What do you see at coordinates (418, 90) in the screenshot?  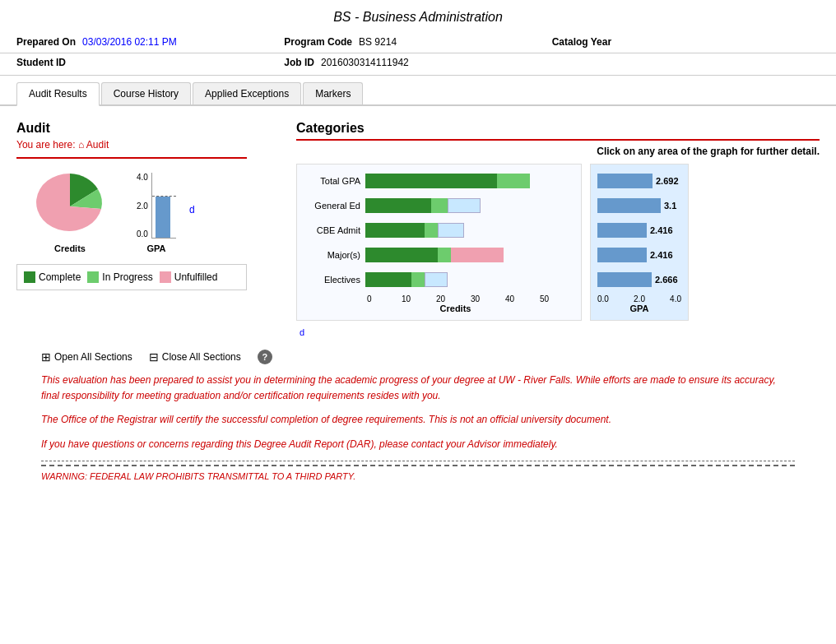 I see `tabs-container: Audit Results Course History Applied Exc…` at bounding box center [418, 90].